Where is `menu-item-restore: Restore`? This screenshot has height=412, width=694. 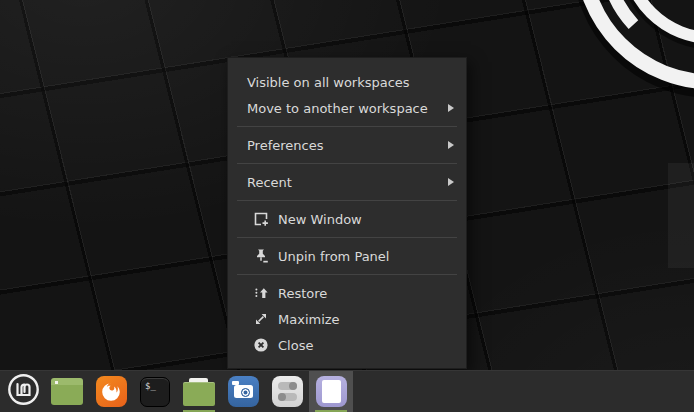 menu-item-restore: Restore is located at coordinates (347, 293).